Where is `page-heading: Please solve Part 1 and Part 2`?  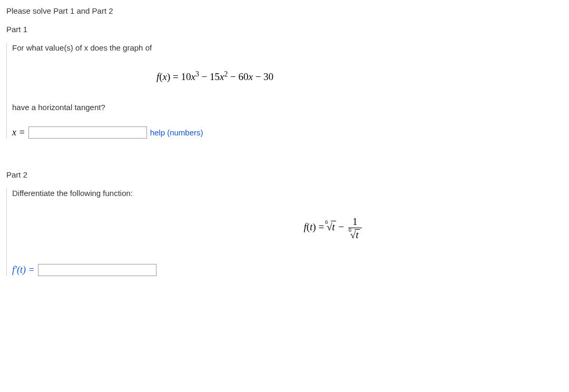 page-heading: Please solve Part 1 and Part 2 is located at coordinates (284, 11).